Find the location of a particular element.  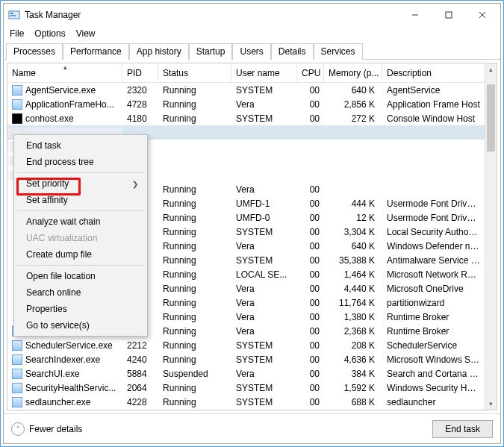

table-row: ApplicationFrameHo...4728RunningVera002,… is located at coordinates (246, 104).